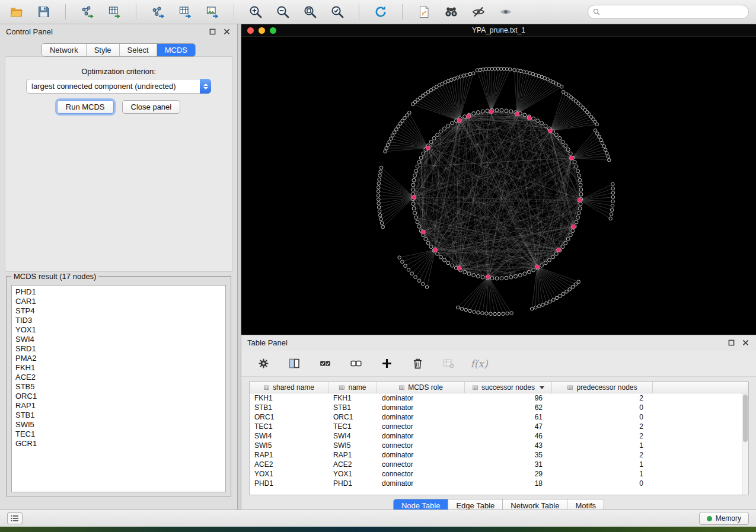  I want to click on cell-successor-nodes: 96, so click(509, 398).